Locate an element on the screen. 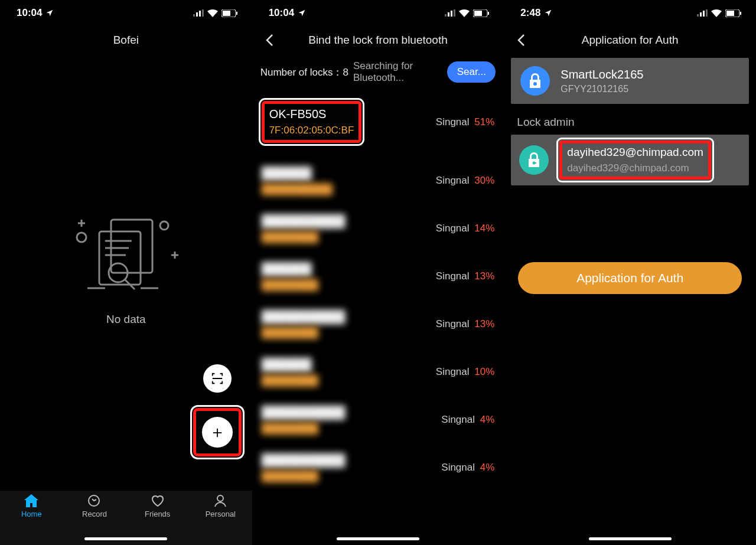  lock-count: Number of locks：8 is located at coordinates (305, 72).